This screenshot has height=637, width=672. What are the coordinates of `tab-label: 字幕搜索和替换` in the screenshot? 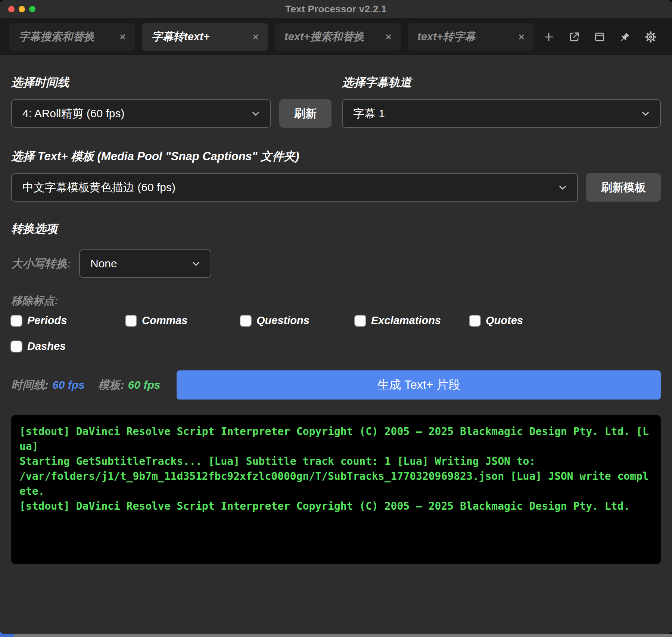 It's located at (57, 37).